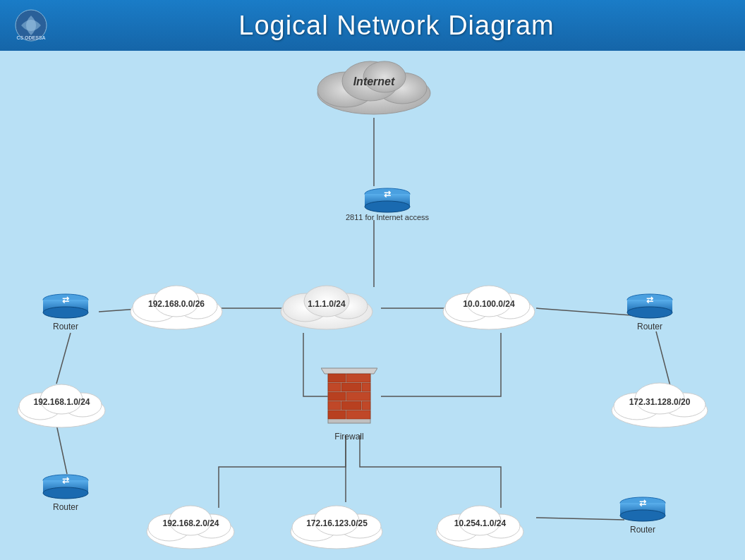 This screenshot has width=745, height=560. I want to click on cloud-right2-label: 172.31.128.0/20, so click(660, 403).